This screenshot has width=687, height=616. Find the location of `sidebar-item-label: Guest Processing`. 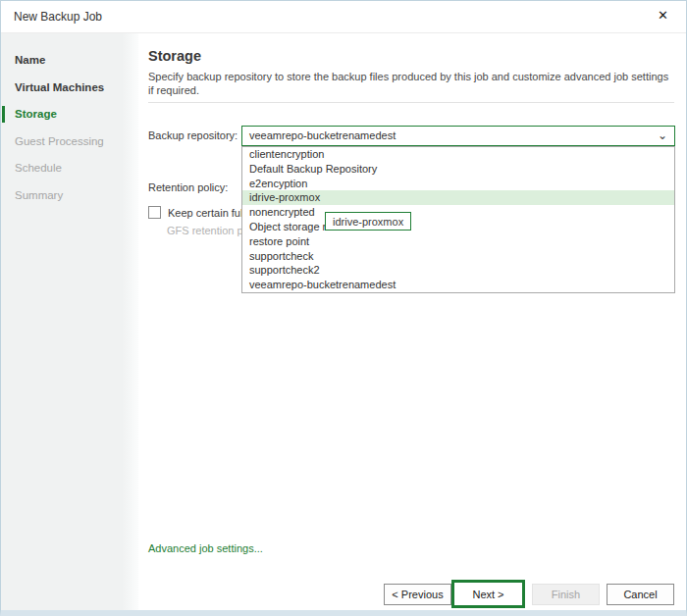

sidebar-item-label: Guest Processing is located at coordinates (59, 141).